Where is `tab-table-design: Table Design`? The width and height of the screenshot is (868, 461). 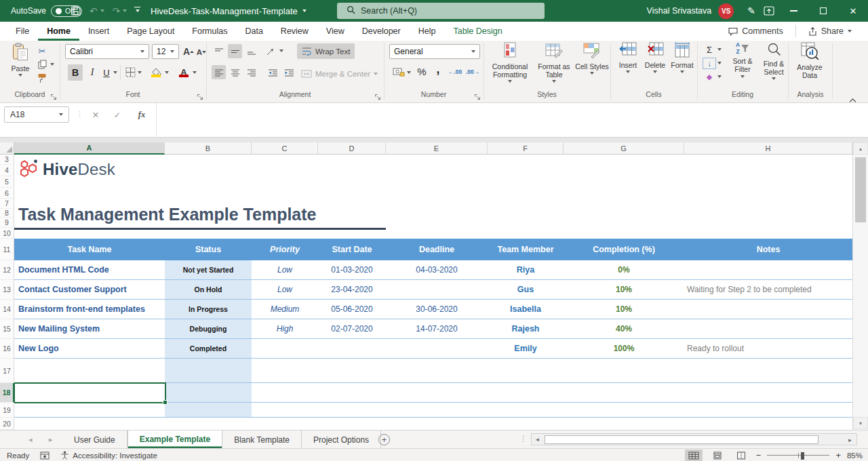 tab-table-design: Table Design is located at coordinates (477, 31).